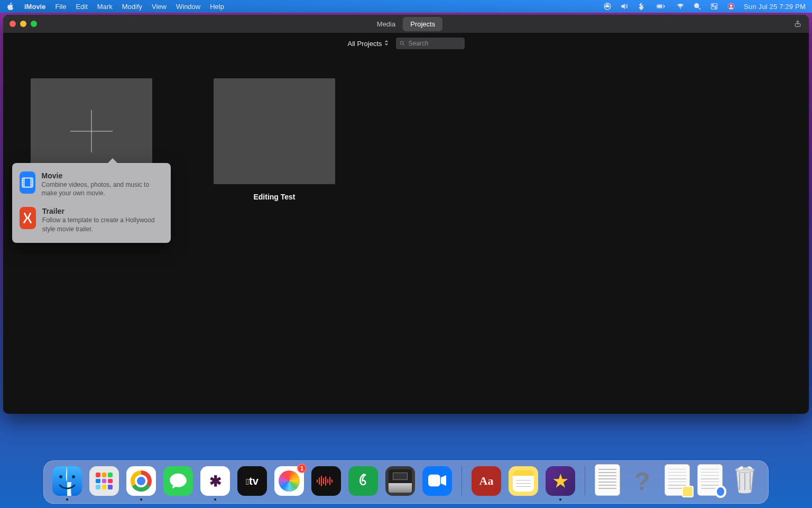 The image size is (812, 508). I want to click on dock-container: ✱ tv 1 Aa, so click(406, 482).